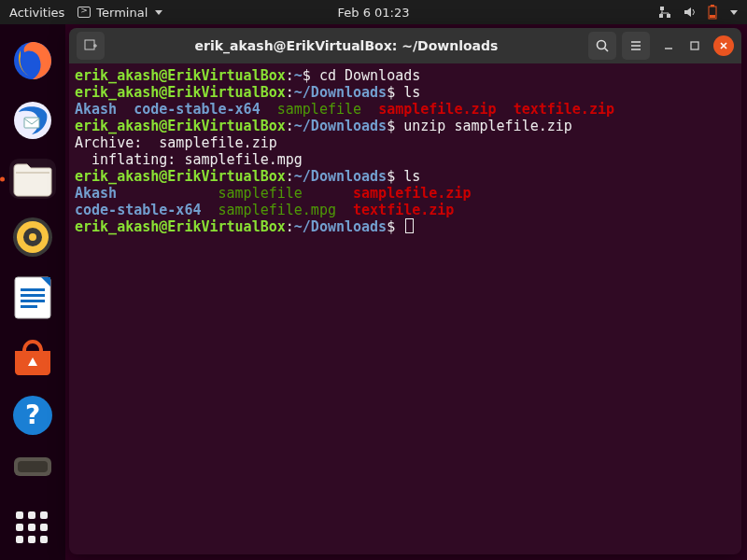 This screenshot has height=560, width=747. What do you see at coordinates (405, 46) in the screenshot?
I see `titlebar: erik_akash@ErikVirtualBox: ~/Downloads` at bounding box center [405, 46].